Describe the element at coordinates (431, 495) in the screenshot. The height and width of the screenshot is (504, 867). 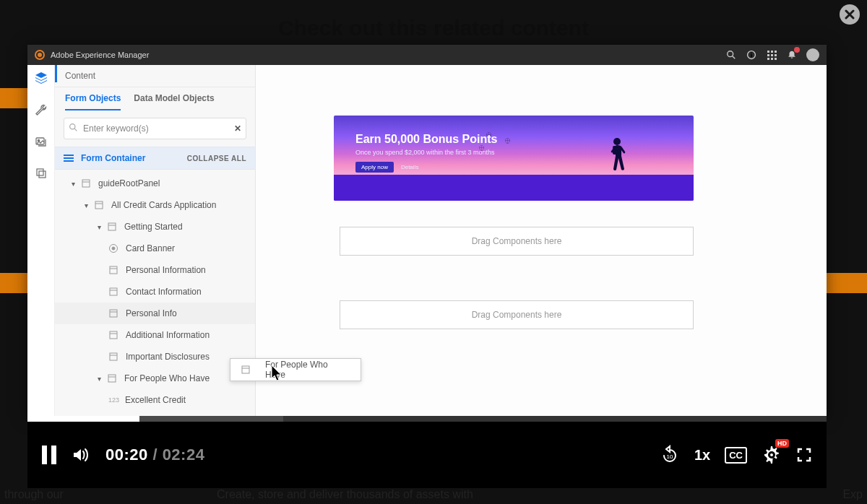
I see `backdrop-footer: Exp` at that location.